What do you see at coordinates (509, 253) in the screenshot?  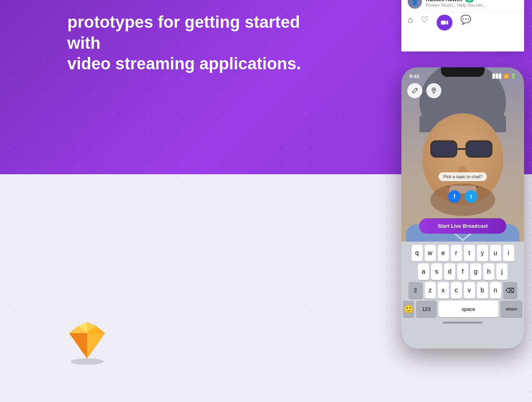 I see `key-i: i` at bounding box center [509, 253].